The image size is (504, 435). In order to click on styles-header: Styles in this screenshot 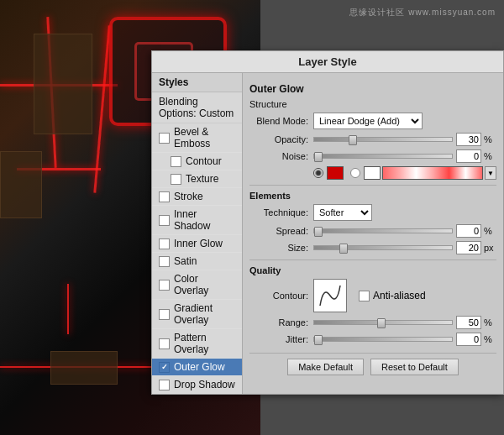, I will do `click(197, 82)`.